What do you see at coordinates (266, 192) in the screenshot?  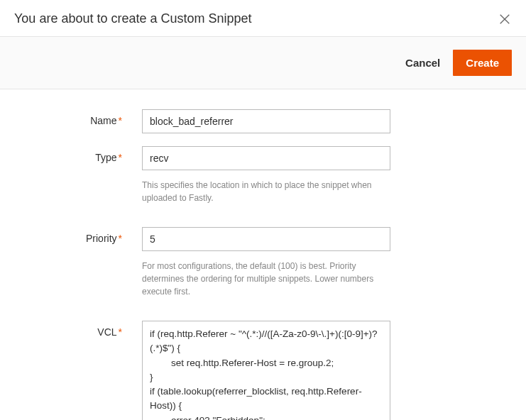 I see `type-help-text: This specifies the location in which to …` at bounding box center [266, 192].